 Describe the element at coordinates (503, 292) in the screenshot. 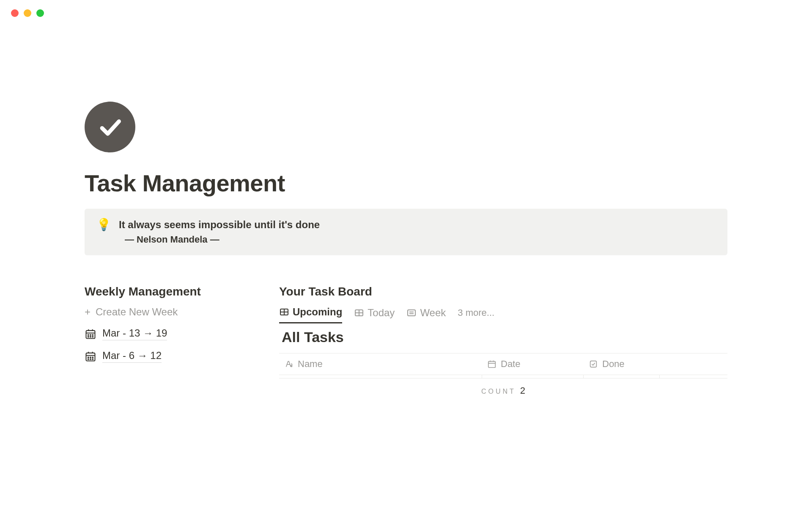

I see `board-section-title: Your Task Board` at that location.